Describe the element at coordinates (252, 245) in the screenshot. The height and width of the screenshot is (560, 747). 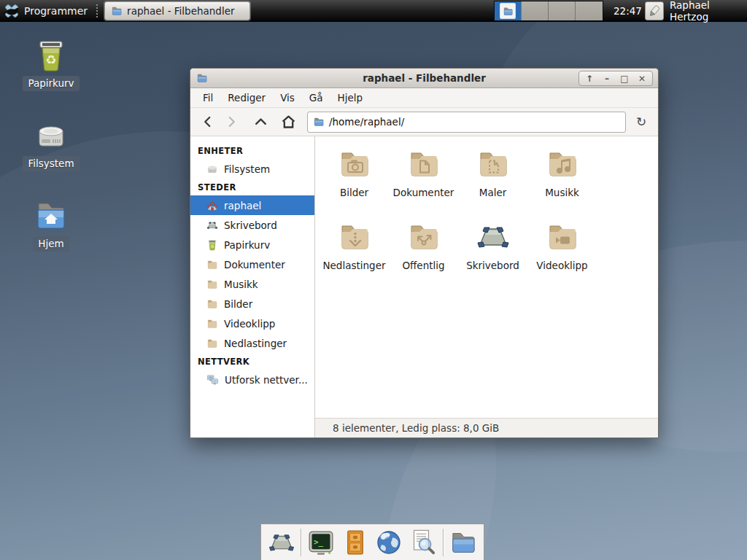
I see `sidebar-item-trash: Papirkurv` at that location.